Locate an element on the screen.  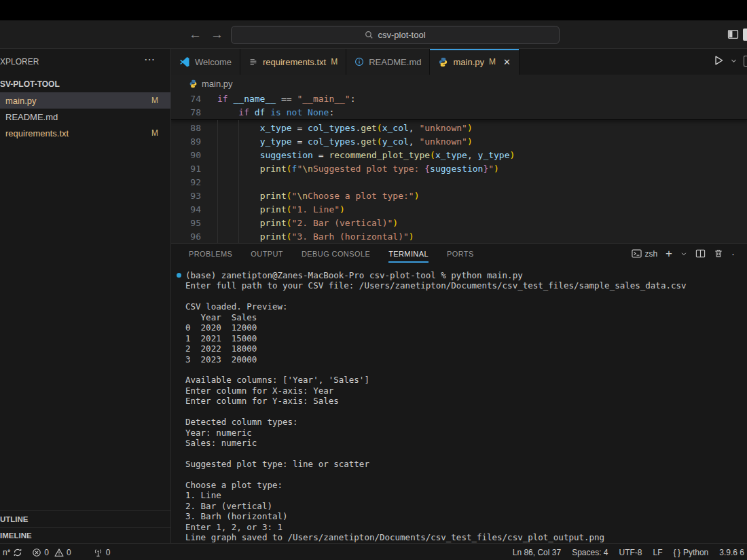
tab-readme-md: README.md is located at coordinates (388, 62).